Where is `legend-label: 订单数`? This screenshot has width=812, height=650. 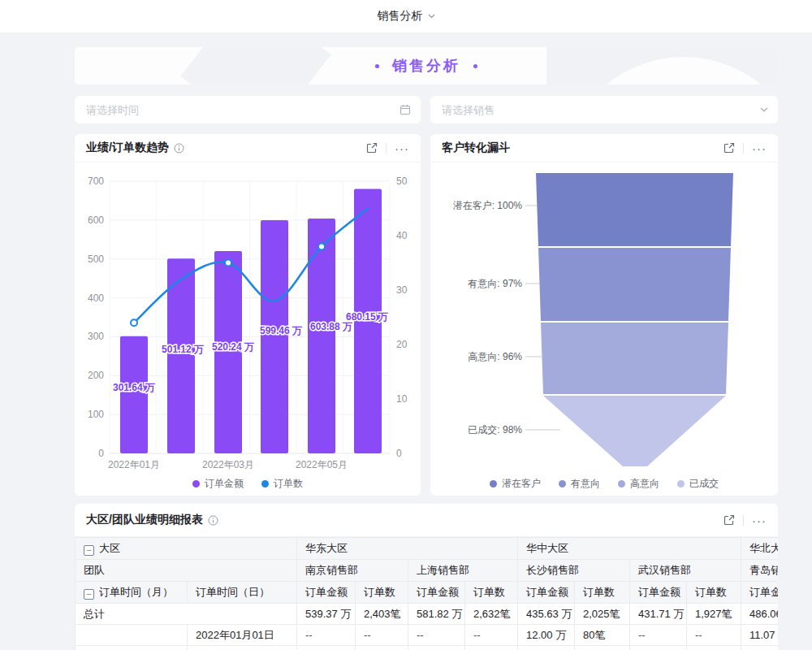
legend-label: 订单数 is located at coordinates (288, 484).